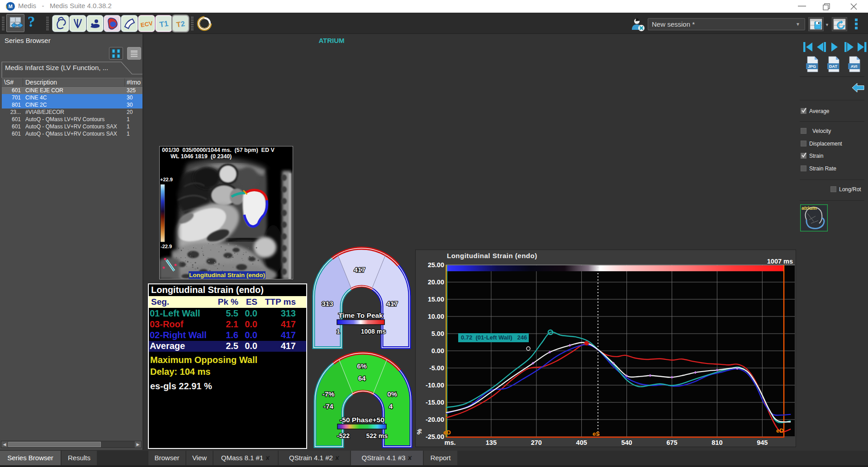 The height and width of the screenshot is (467, 868). Describe the element at coordinates (436, 299) in the screenshot. I see `svg-text: 15.00` at that location.